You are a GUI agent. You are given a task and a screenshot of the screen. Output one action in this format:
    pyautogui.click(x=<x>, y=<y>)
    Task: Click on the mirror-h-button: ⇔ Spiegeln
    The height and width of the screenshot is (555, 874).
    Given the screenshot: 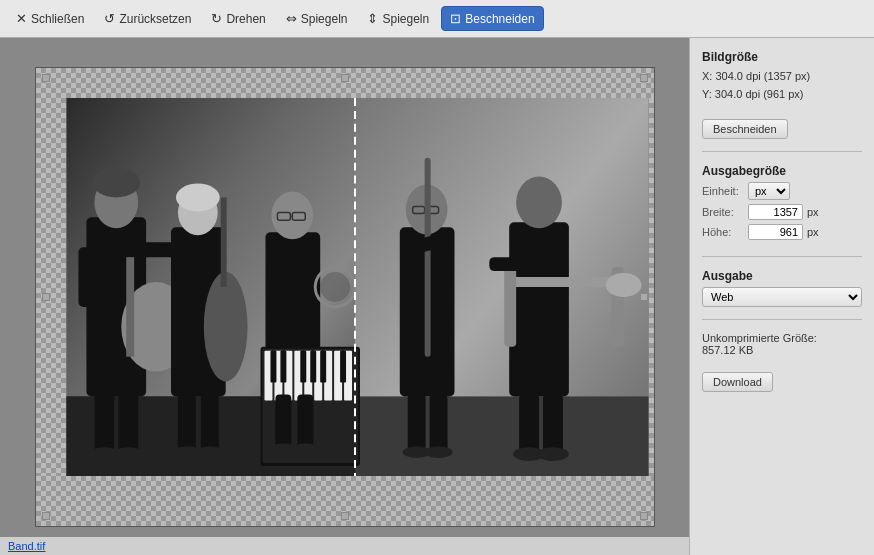 What is the action you would take?
    pyautogui.click(x=317, y=18)
    